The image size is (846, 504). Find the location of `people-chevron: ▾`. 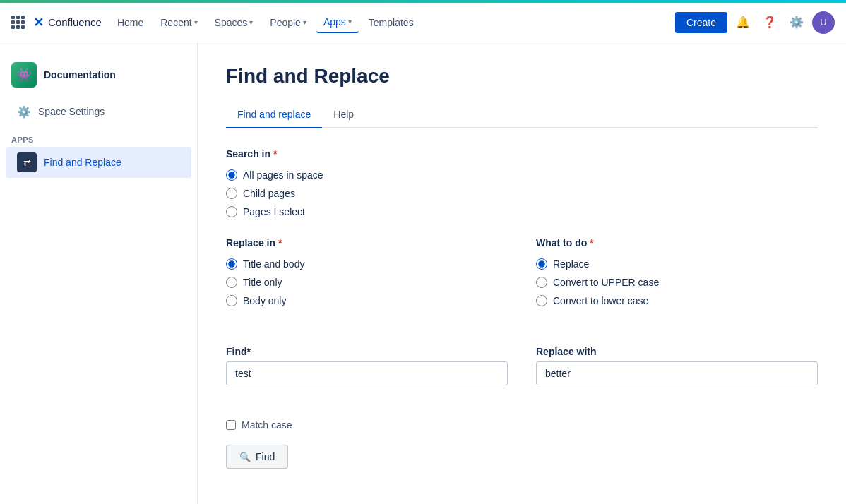

people-chevron: ▾ is located at coordinates (305, 23).